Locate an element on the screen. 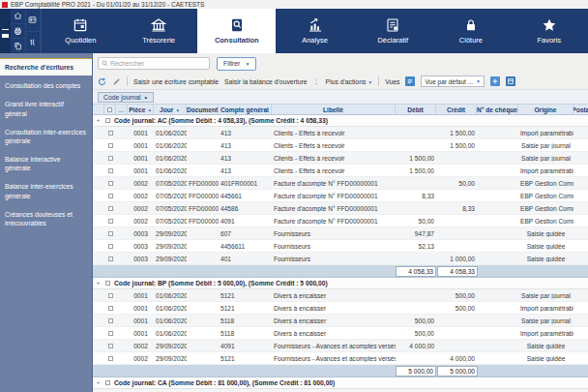 The height and width of the screenshot is (392, 588). tab-quotidien: Quotidien is located at coordinates (81, 31).